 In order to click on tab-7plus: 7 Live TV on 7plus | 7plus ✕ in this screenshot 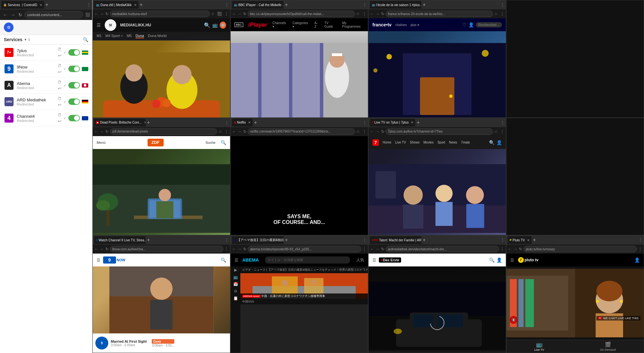, I will do `click(392, 123)`.